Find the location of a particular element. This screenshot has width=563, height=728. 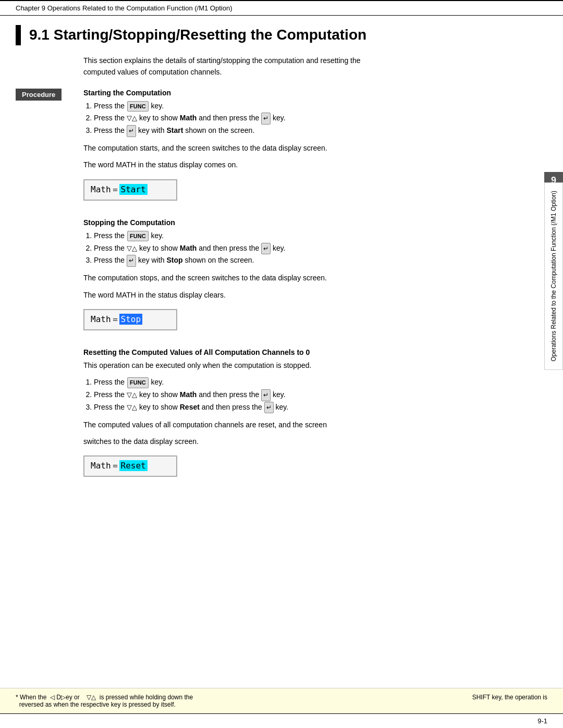

stopping-heading: Stopping the Computation is located at coordinates (295, 223).